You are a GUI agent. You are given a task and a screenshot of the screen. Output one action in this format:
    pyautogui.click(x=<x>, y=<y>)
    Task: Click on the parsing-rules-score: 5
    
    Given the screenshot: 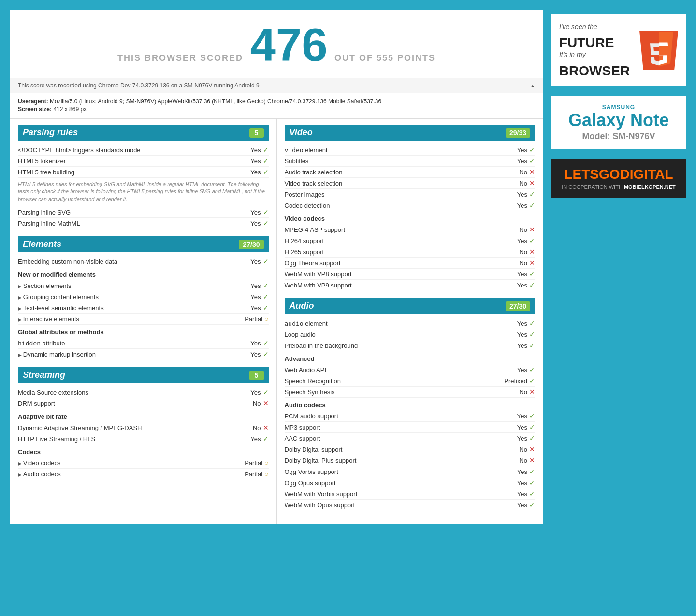 What is the action you would take?
    pyautogui.click(x=257, y=133)
    